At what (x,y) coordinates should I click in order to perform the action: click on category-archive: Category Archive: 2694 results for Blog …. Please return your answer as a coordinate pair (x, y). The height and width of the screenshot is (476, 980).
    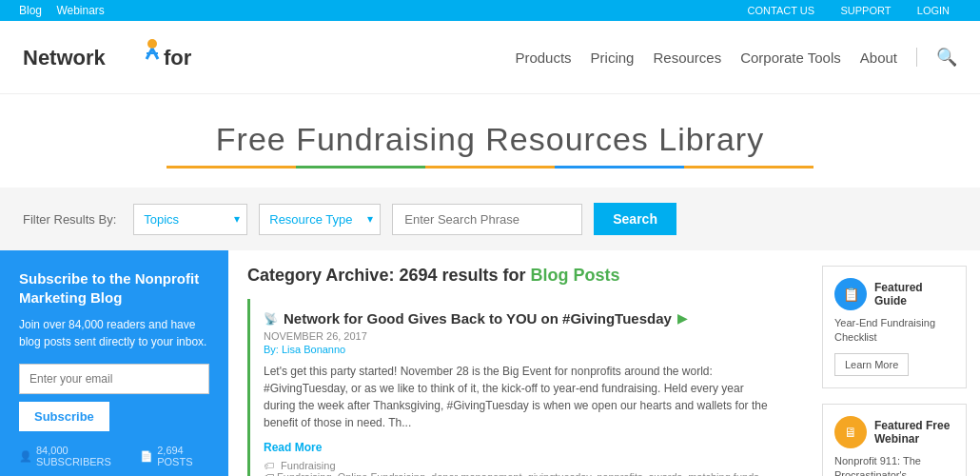
    Looking at the image, I should click on (519, 276).